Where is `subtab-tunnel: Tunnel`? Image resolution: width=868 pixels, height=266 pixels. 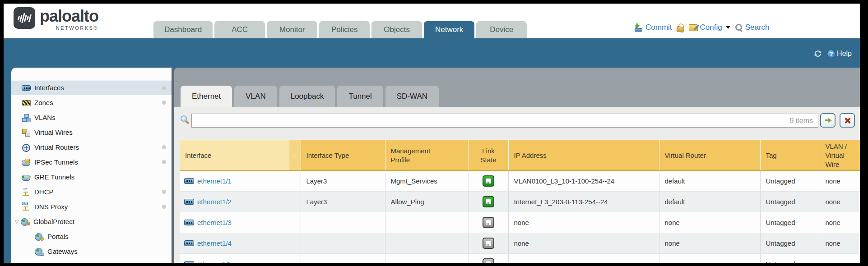
subtab-tunnel: Tunnel is located at coordinates (360, 96).